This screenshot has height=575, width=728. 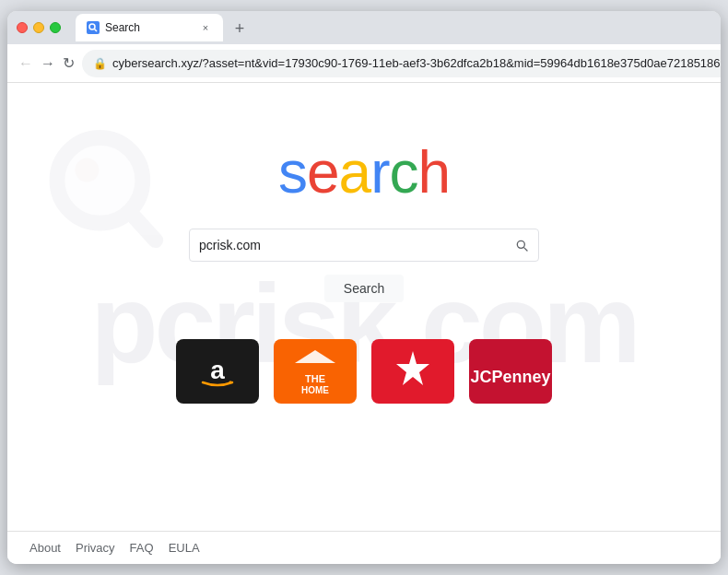 I want to click on shortcut-jcpenney: JCPenney, so click(x=511, y=371).